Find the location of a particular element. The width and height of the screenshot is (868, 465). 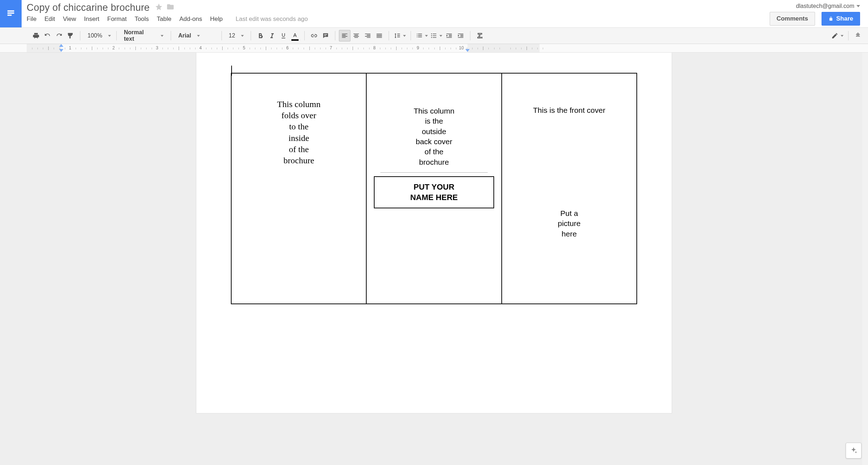

col1-text: This columnfolds overto theinsideof theb… is located at coordinates (299, 133).